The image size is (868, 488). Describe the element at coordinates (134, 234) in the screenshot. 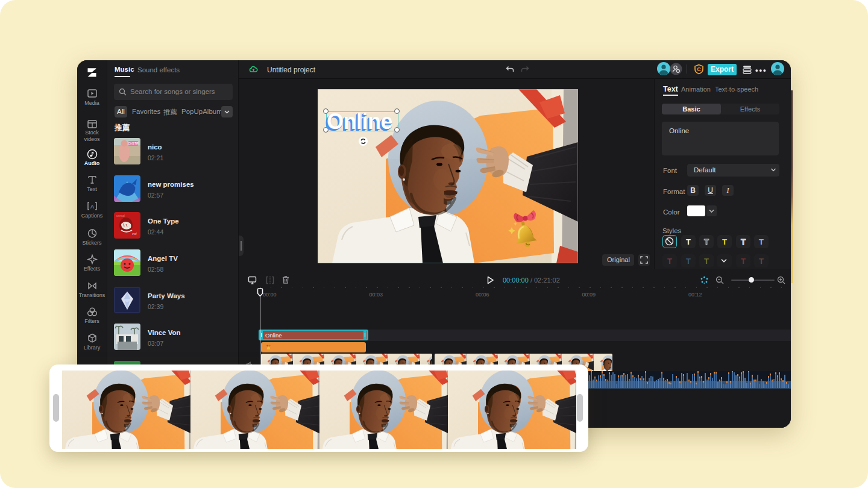

I see `svg-text: vol` at that location.